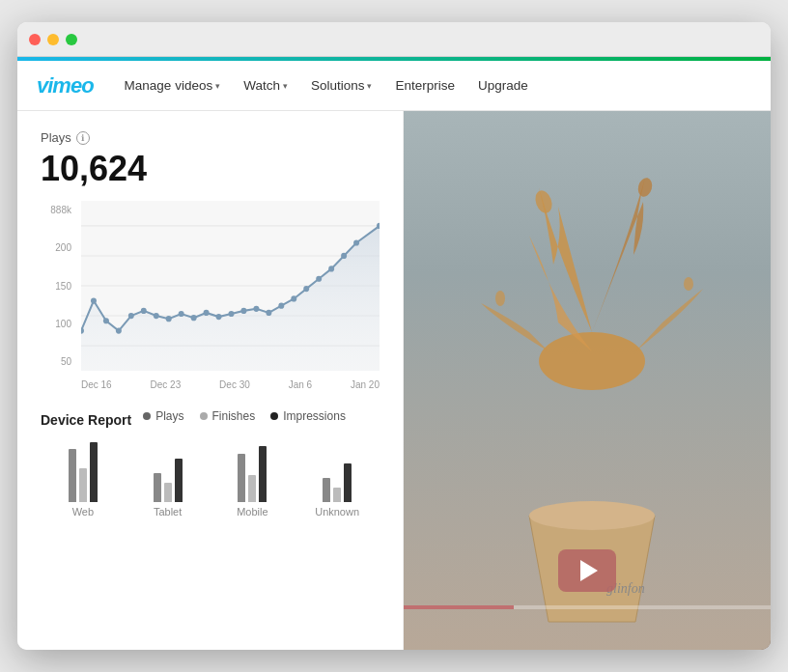  What do you see at coordinates (59, 247) in the screenshot?
I see `y-label-200: 200` at bounding box center [59, 247].